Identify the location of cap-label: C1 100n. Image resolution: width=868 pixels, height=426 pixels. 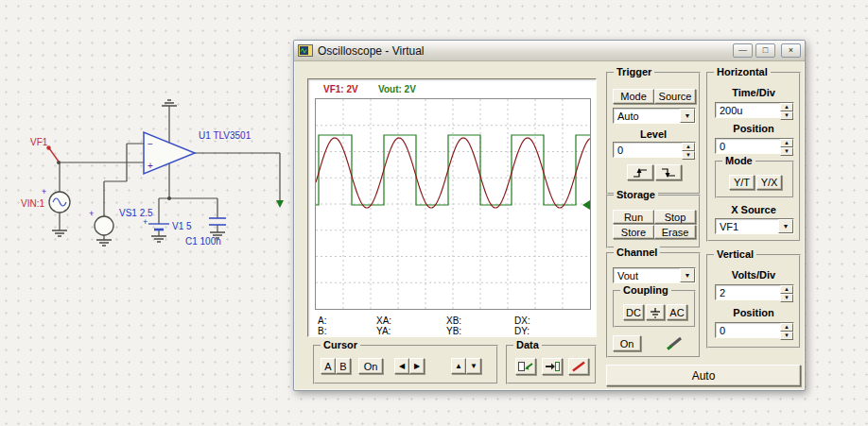
(203, 242).